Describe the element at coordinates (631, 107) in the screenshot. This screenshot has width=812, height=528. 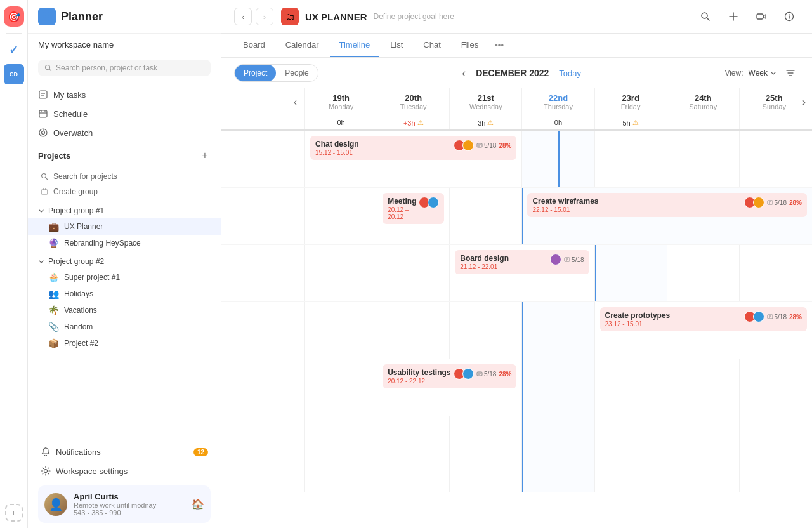
I see `day-name-fri: Friday` at that location.